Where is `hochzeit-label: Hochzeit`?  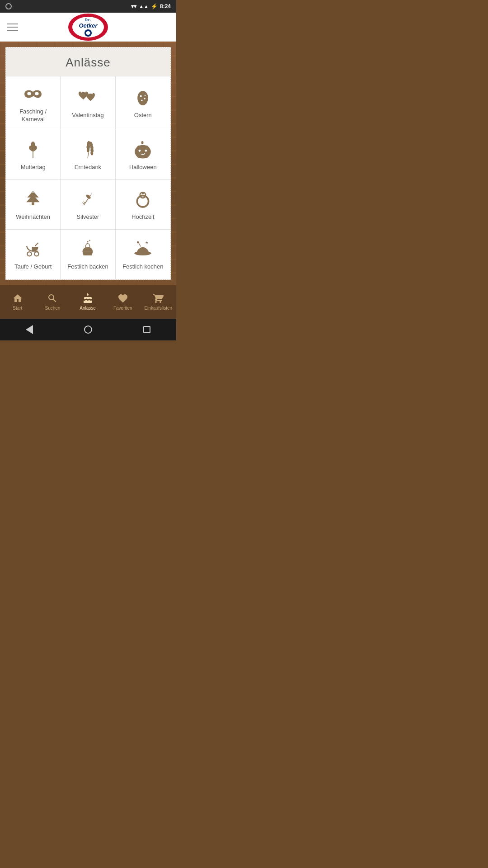 hochzeit-label: Hochzeit is located at coordinates (143, 217).